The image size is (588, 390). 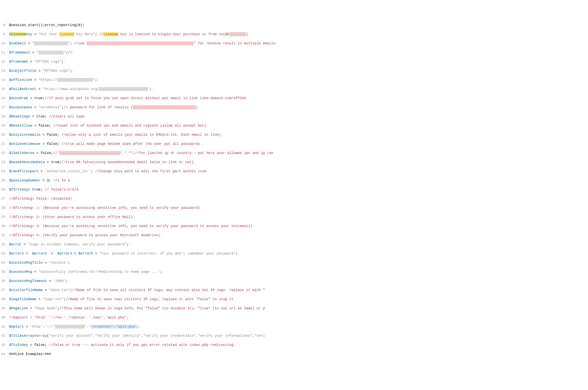 I want to click on code-line: //$firstmsg= 1: (Because you're accessin…, so click(x=299, y=208).